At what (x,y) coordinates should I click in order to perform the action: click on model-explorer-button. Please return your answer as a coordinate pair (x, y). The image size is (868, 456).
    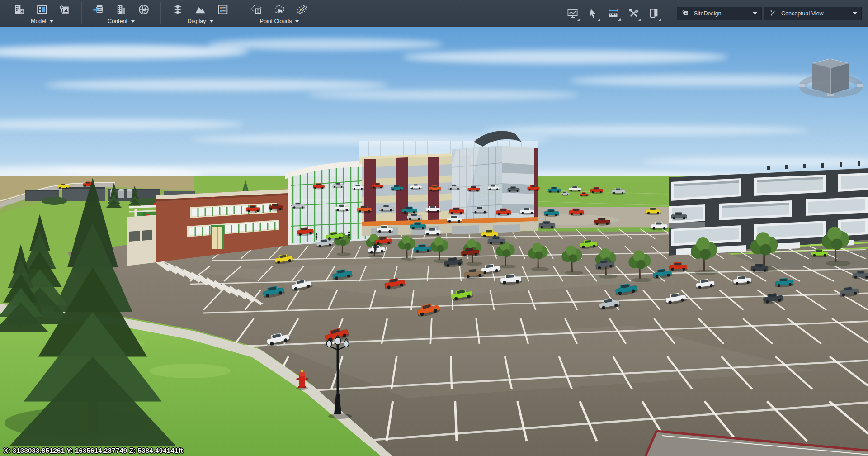
    Looking at the image, I should click on (42, 10).